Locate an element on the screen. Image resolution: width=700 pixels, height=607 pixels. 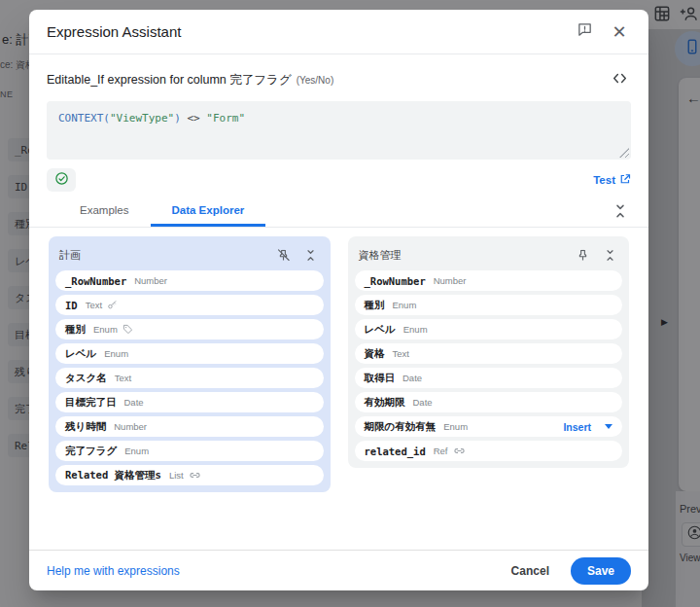
unpin-button is located at coordinates (284, 255).